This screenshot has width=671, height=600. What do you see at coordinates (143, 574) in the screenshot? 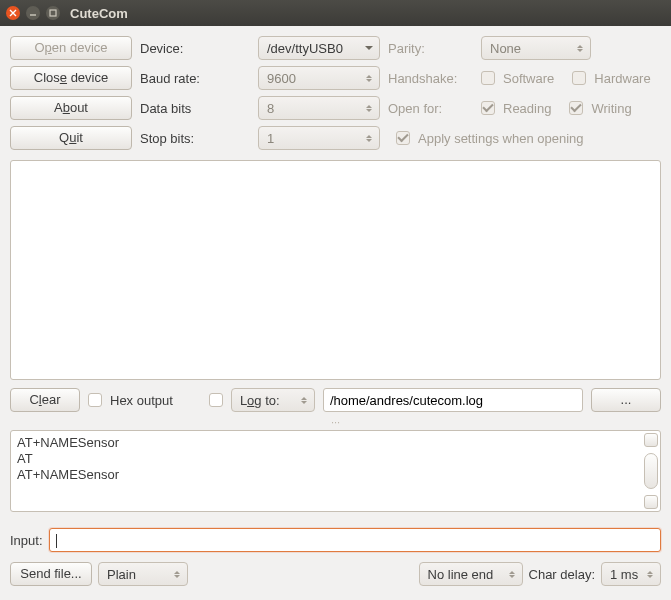
I see `send-mode-combo: Plain` at bounding box center [143, 574].